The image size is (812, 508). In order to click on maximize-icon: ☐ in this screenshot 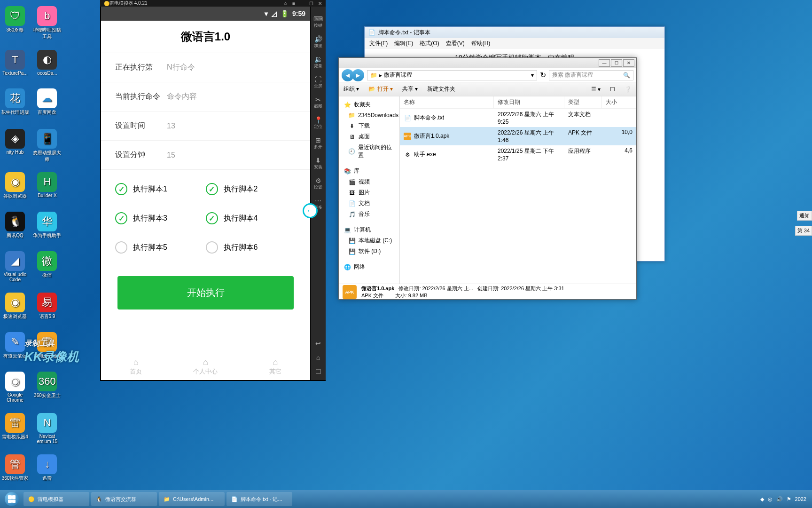, I will do `click(311, 4)`.